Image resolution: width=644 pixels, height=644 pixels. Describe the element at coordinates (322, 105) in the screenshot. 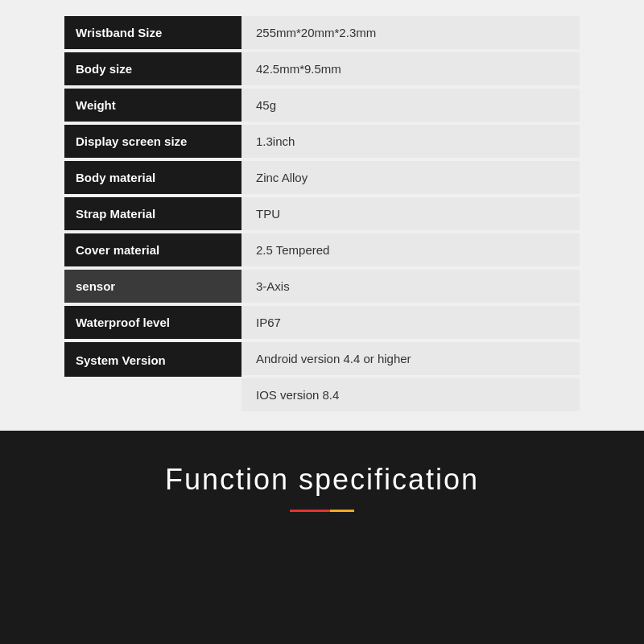

I see `row-weight: Weight 45g` at that location.